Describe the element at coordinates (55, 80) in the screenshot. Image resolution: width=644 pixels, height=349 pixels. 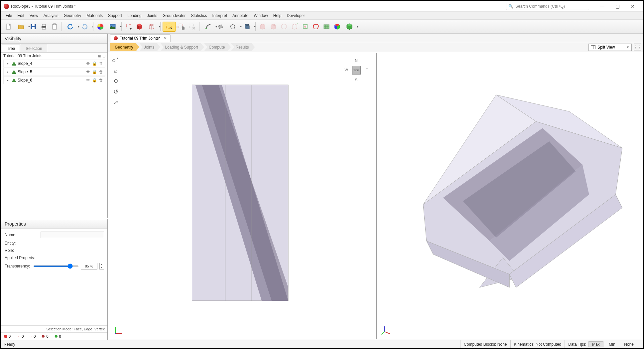
I see `tree-item-slope6: ▸ Slope_6 👁🔒🗑` at that location.